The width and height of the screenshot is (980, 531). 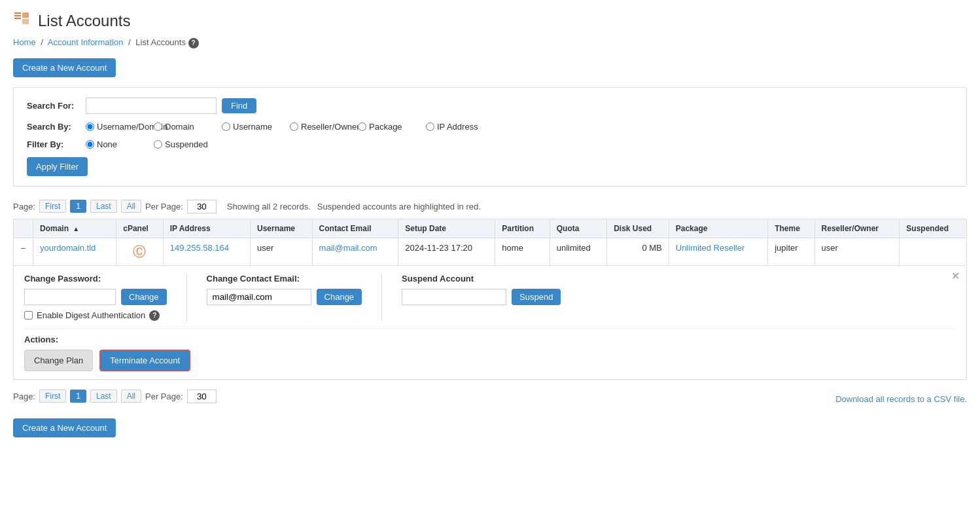 What do you see at coordinates (56, 144) in the screenshot?
I see `filter-by-label: Filter By:` at bounding box center [56, 144].